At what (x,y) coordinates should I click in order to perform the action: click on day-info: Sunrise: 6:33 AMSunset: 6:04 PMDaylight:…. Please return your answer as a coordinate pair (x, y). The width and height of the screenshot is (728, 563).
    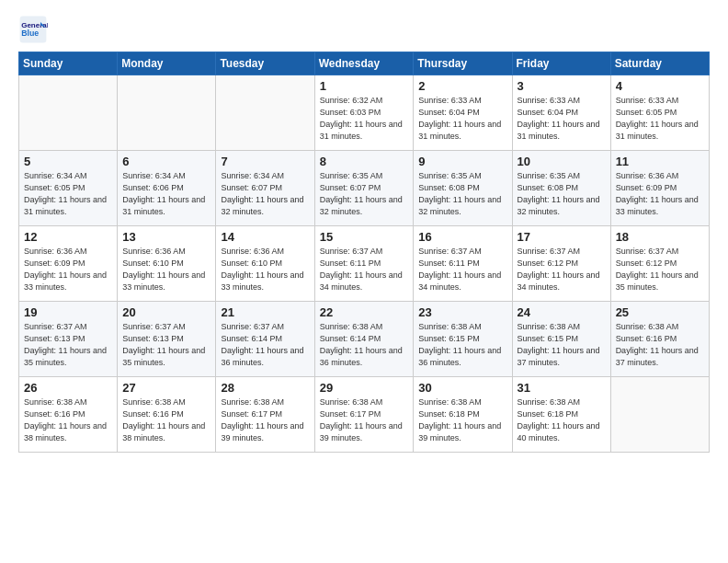
    Looking at the image, I should click on (462, 119).